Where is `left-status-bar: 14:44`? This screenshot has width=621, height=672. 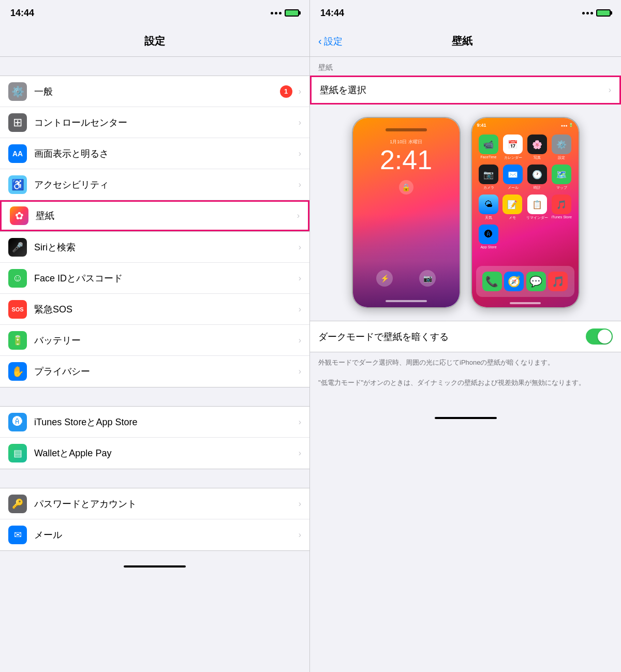 left-status-bar: 14:44 is located at coordinates (155, 13).